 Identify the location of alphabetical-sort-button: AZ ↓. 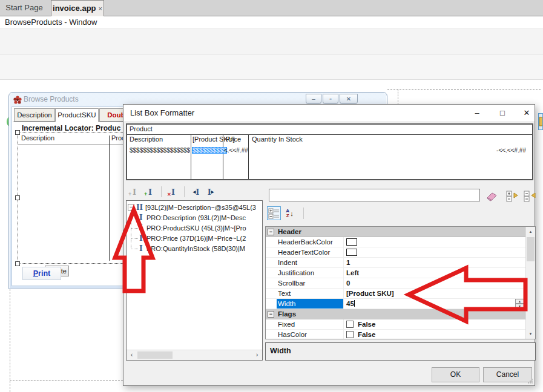
(289, 213).